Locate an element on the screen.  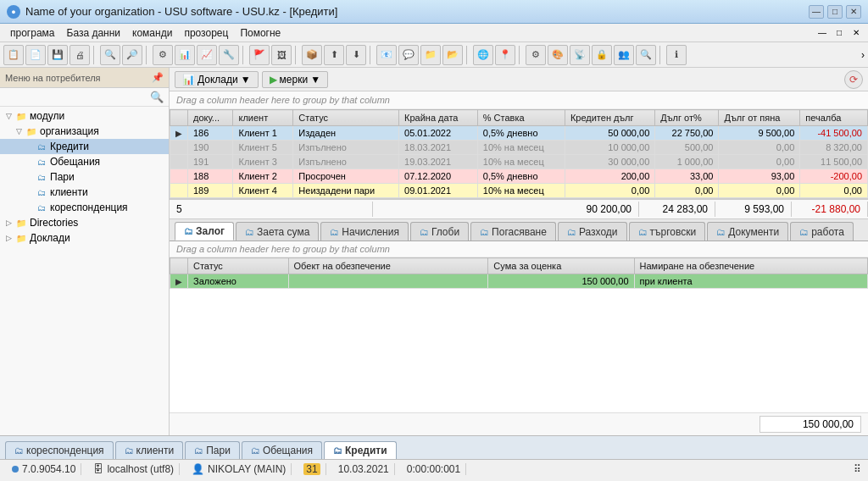
btab-korespondenciya: 🗂 кореспонденция is located at coordinates (59, 451).